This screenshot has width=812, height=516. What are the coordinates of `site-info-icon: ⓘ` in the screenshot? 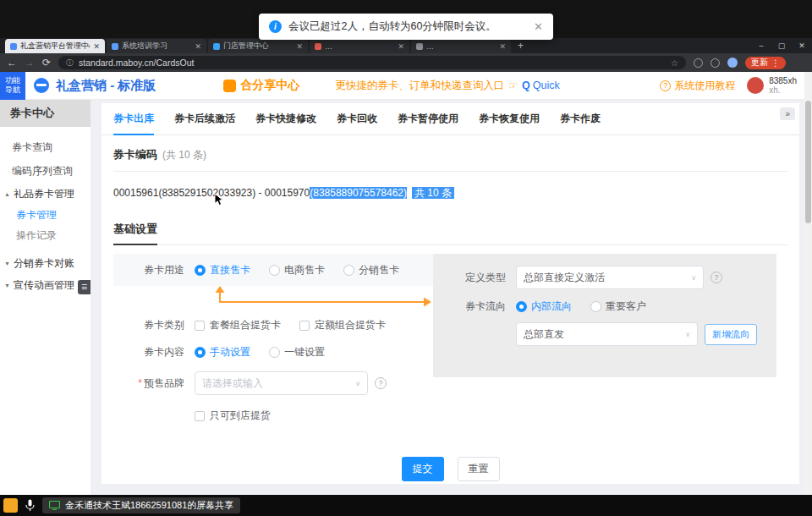 It's located at (69, 63).